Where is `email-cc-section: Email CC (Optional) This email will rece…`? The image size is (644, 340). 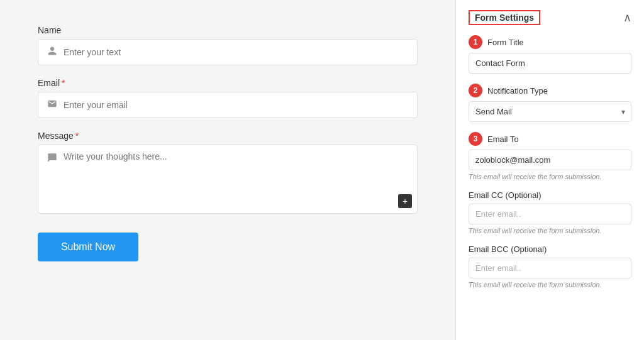 email-cc-section: Email CC (Optional) This email will rece… is located at coordinates (550, 212).